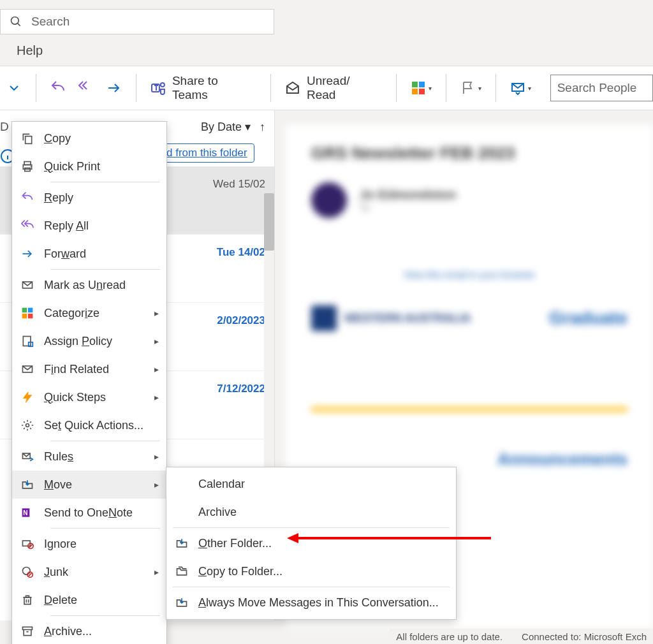  I want to click on context-copy: Copy, so click(89, 138).